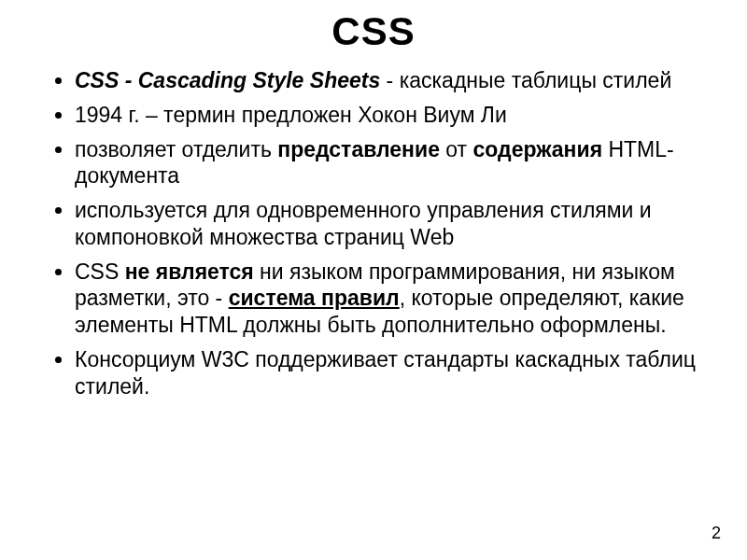 This screenshot has height=560, width=747. Describe the element at coordinates (100, 272) in the screenshot. I see `bullet-text: CSS` at that location.